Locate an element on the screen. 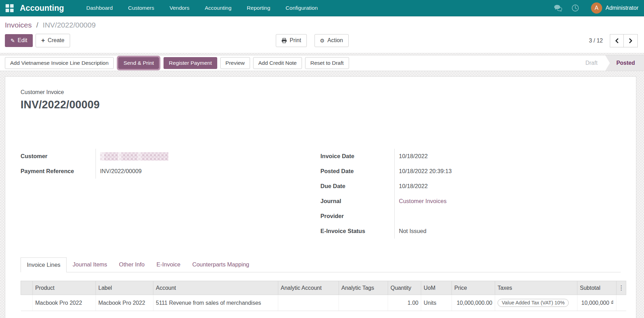  document-type-label: Customer Invoice is located at coordinates (321, 92).